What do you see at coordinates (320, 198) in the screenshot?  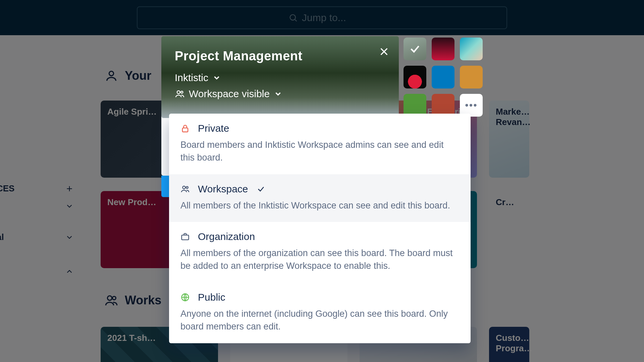 I see `visibility-option-workspace: Workspace All members of the Inktistic W…` at bounding box center [320, 198].